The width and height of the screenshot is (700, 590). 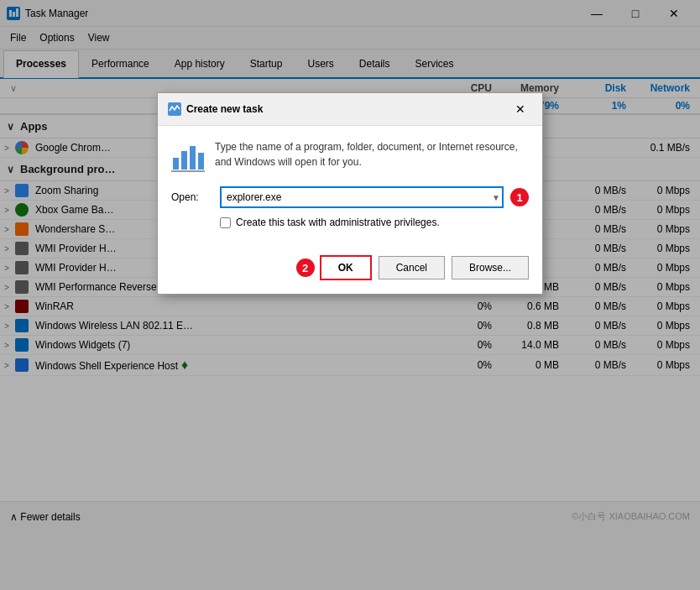 What do you see at coordinates (350, 222) in the screenshot?
I see `dialog-checkbox-row: Create this task with administrative pri…` at bounding box center [350, 222].